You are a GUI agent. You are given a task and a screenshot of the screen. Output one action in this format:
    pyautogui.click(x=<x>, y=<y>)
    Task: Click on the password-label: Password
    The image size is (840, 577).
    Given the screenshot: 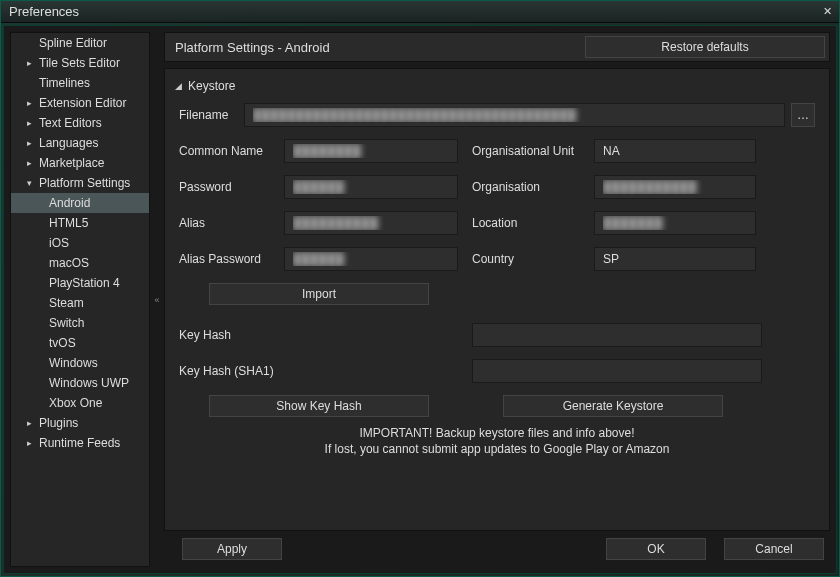 What is the action you would take?
    pyautogui.click(x=232, y=187)
    